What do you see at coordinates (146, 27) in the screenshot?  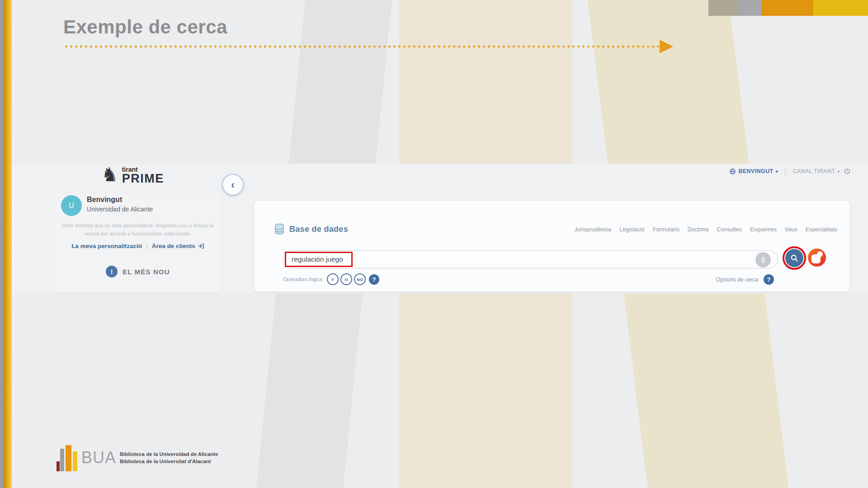 I see `page-title: Exemple de cerca` at bounding box center [146, 27].